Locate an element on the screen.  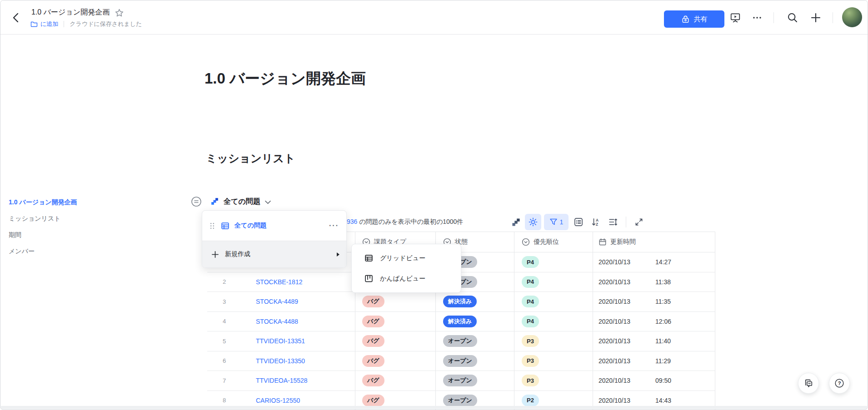
jira-source-button is located at coordinates (516, 222).